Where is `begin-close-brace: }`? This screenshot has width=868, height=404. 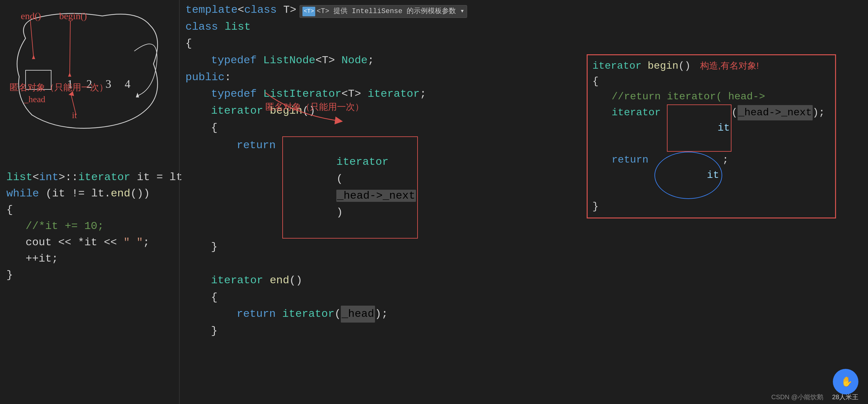 begin-close-brace: } is located at coordinates (525, 247).